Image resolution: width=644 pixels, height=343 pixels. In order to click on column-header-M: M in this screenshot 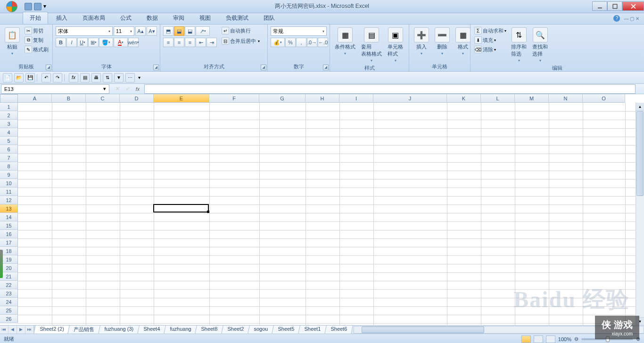, I will do `click(532, 98)`.